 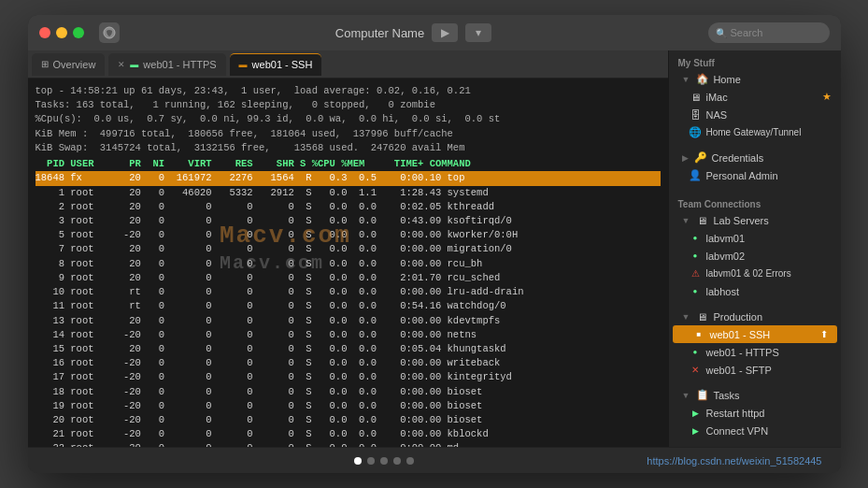 What do you see at coordinates (348, 165) in the screenshot?
I see `term-table-header: PID USER PR NI VIRT RES SHR S %CPU %MEM …` at bounding box center [348, 165].